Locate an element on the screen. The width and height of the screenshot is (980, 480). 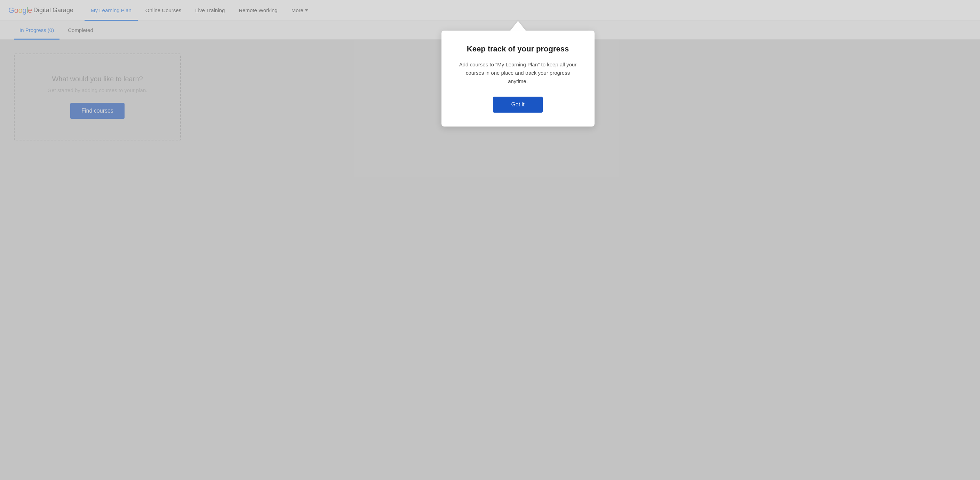
popup-title: Keep track of your progress is located at coordinates (518, 49).